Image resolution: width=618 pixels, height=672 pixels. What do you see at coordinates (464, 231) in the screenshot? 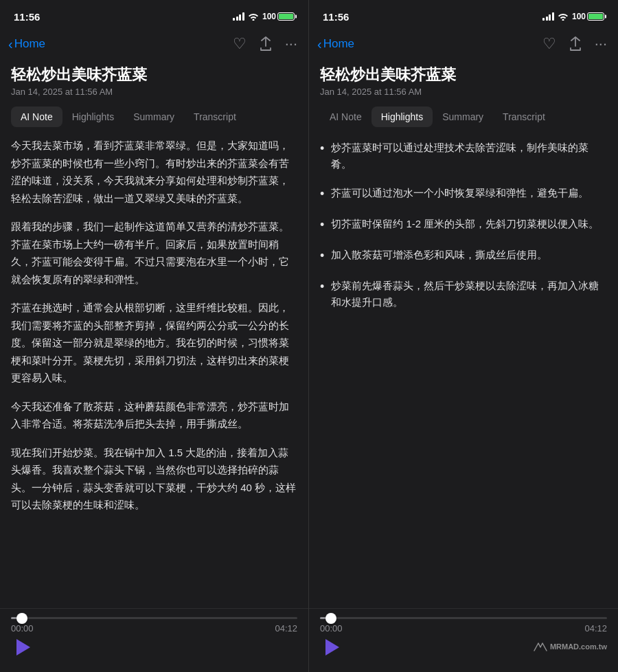
I see `highlights-list: 炒芥蓝菜时可以通过处理技术去除苦涩味，制作美味的菜肴。 芥蓝可以通过泡水一个小时…` at bounding box center [464, 231].